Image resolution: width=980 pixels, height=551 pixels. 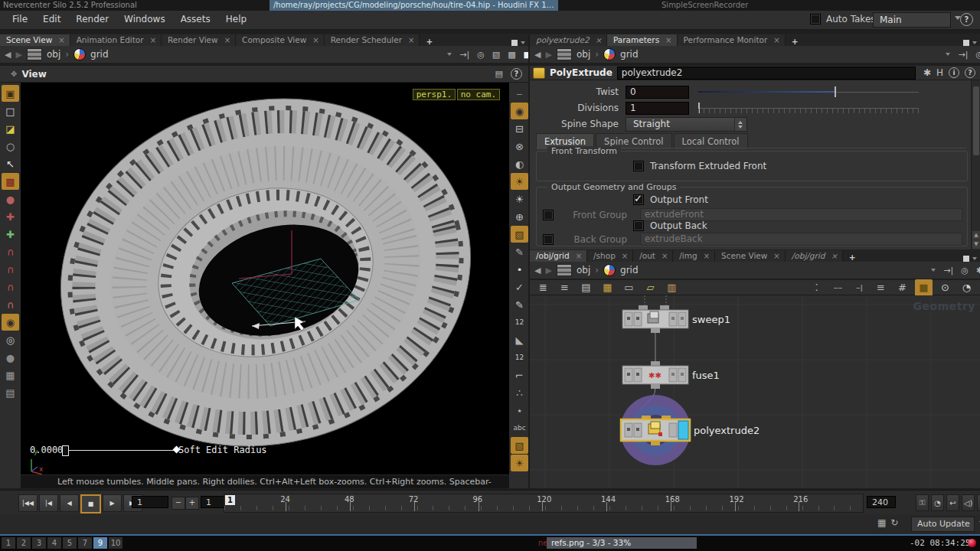 I want to click on overview-map-icon: ■, so click(x=923, y=288).